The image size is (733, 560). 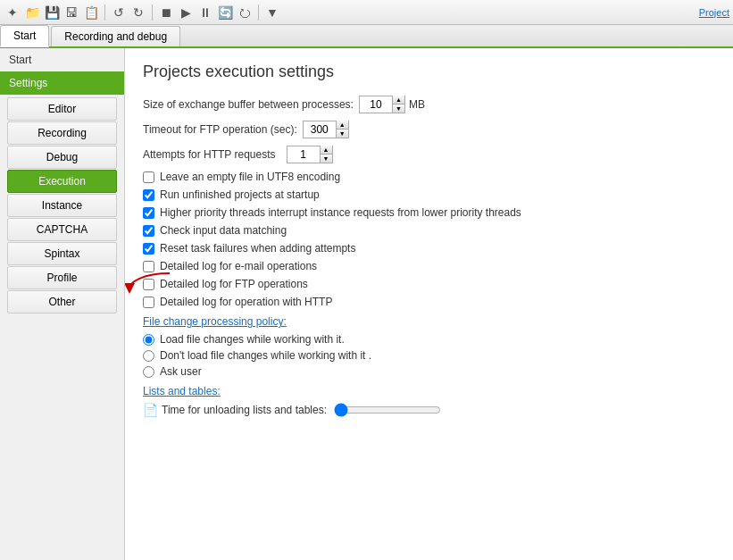 What do you see at coordinates (225, 13) in the screenshot?
I see `refresh-icon: 🔄` at bounding box center [225, 13].